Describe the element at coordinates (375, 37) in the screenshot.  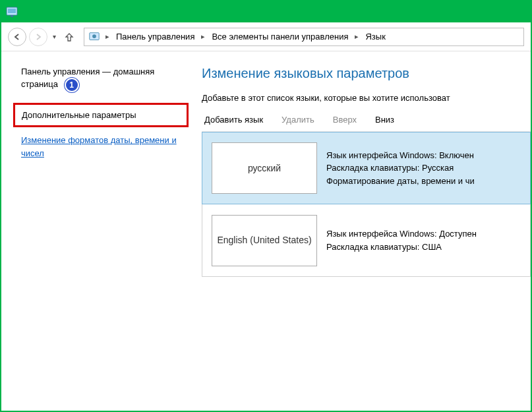
I see `breadcrumb-item: Язык` at that location.